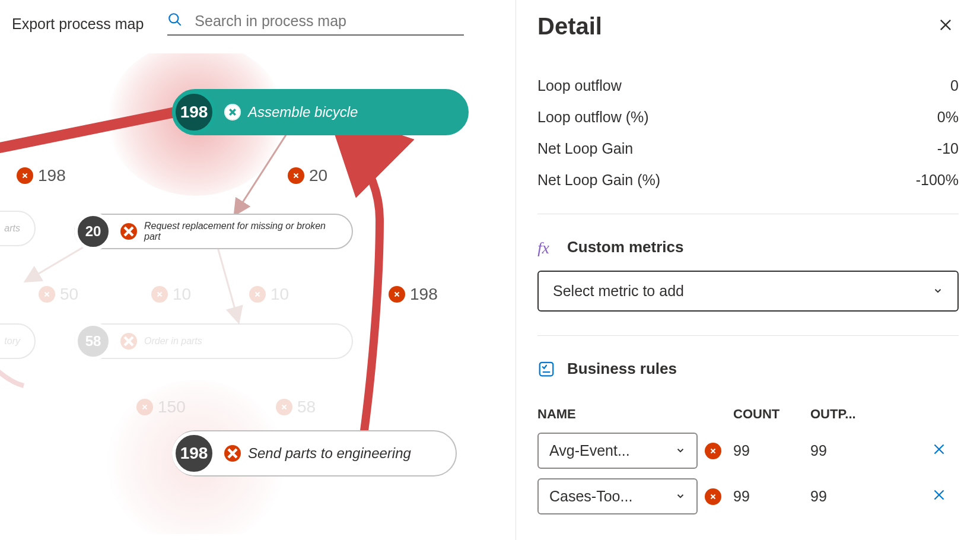 Image resolution: width=980 pixels, height=540 pixels. What do you see at coordinates (58, 294) in the screenshot?
I see `edge-label: 50` at bounding box center [58, 294].